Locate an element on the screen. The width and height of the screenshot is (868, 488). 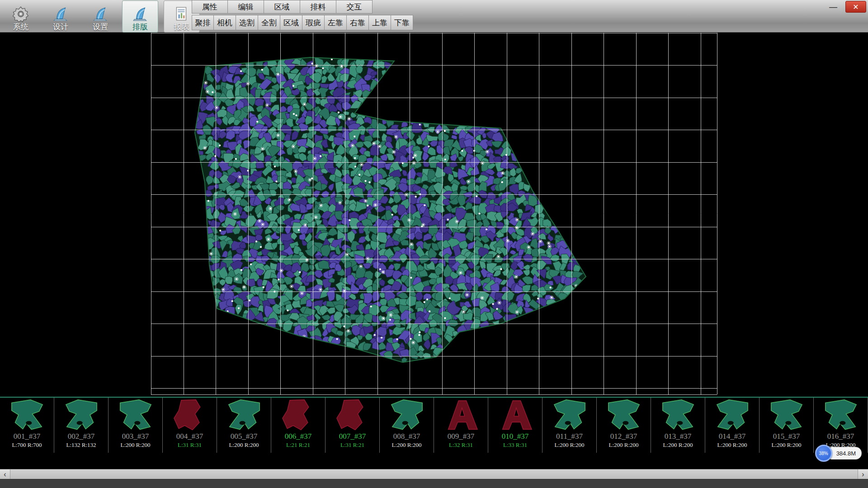
scroll-left-arrow-icon: ‹ is located at coordinates (5, 474).